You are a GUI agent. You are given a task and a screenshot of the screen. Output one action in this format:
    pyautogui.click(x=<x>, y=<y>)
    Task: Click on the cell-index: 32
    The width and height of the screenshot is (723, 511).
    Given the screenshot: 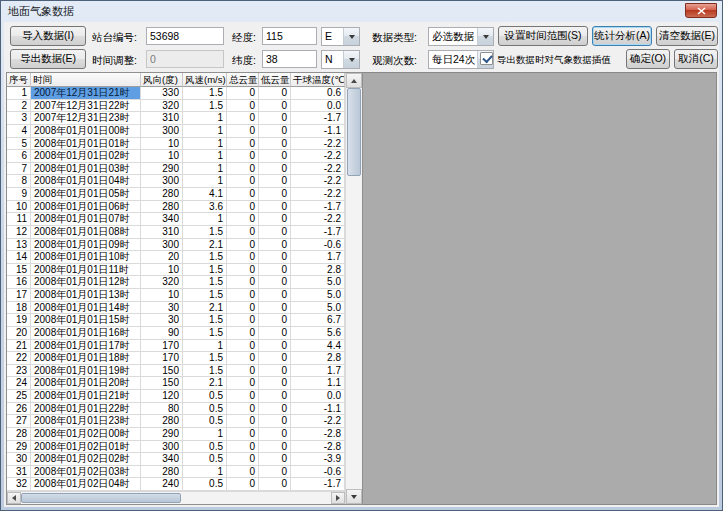 What is the action you would take?
    pyautogui.click(x=19, y=484)
    